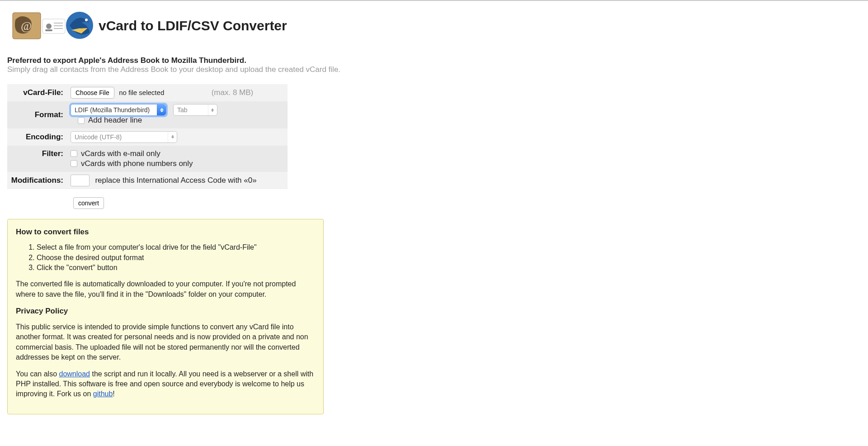 This screenshot has width=868, height=446. What do you see at coordinates (232, 92) in the screenshot?
I see `max-size-hint: (max. 8 MB)` at bounding box center [232, 92].